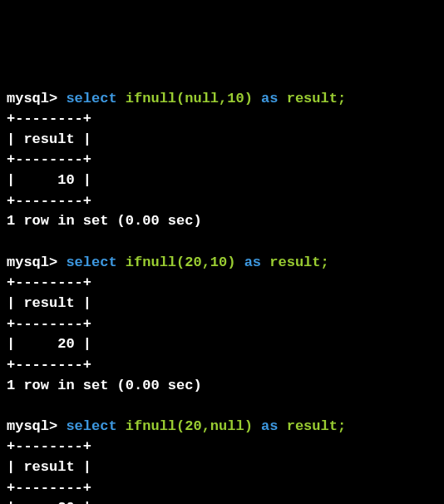 Image resolution: width=444 pixels, height=504 pixels. What do you see at coordinates (222, 427) in the screenshot?
I see `query-block-3: mysql> select ifnull(20,null) as result;` at bounding box center [222, 427].